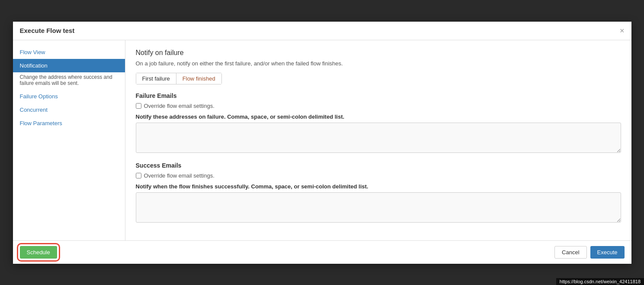 Image resolution: width=644 pixels, height=285 pixels. What do you see at coordinates (600, 282) in the screenshot?
I see `url-bar: https://blog.csdn.net/weixin_42411818` at bounding box center [600, 282].